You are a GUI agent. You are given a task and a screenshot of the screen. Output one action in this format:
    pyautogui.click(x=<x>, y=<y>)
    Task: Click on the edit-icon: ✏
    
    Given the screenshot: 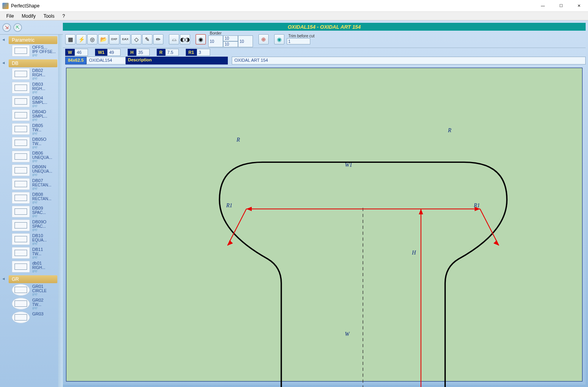 What is the action you would take?
    pyautogui.click(x=158, y=39)
    